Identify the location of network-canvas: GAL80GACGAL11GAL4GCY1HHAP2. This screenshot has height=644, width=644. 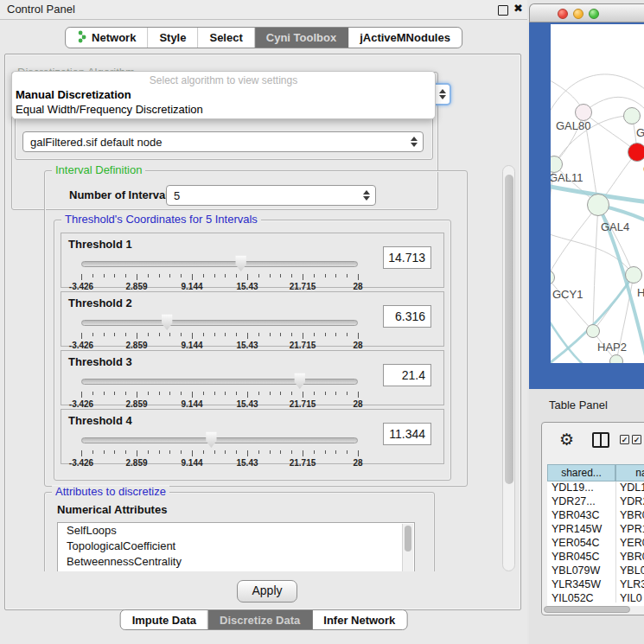
(597, 194).